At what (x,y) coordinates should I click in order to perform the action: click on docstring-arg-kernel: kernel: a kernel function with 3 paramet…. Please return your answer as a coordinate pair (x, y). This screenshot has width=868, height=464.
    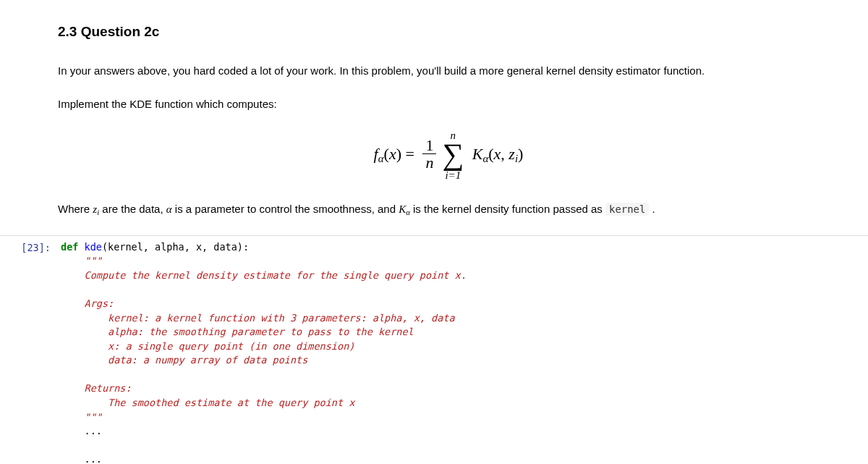
    Looking at the image, I should click on (258, 318).